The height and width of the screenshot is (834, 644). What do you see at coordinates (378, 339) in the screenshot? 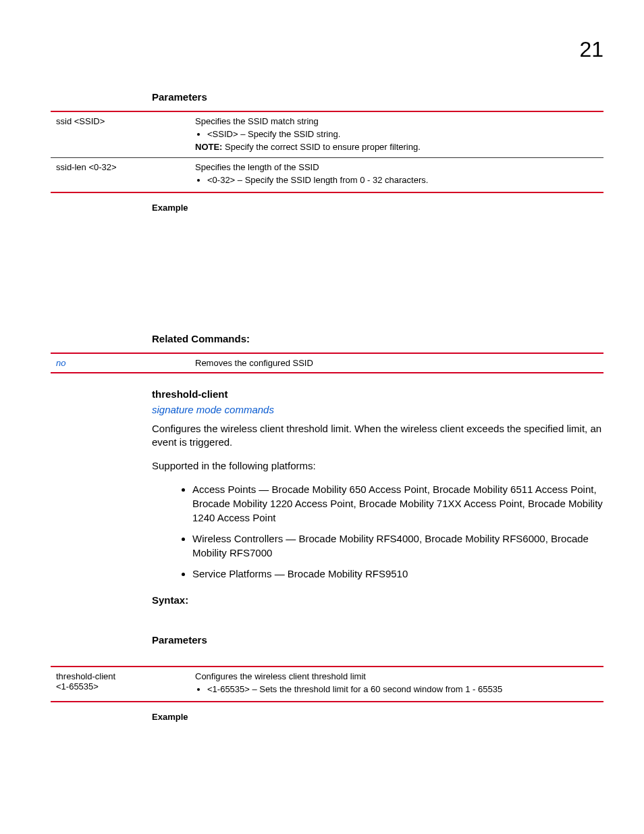
I see `related-commands-heading: Related Commands:` at bounding box center [378, 339].